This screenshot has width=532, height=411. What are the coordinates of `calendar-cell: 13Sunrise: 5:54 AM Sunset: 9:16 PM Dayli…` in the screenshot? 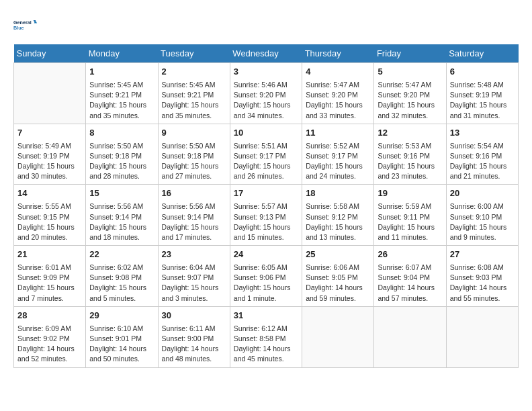 It's located at (482, 154).